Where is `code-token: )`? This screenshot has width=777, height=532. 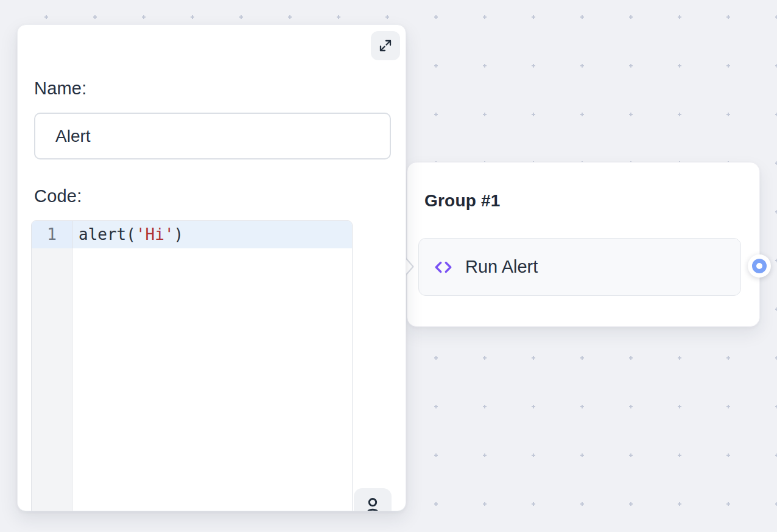
code-token: ) is located at coordinates (179, 234).